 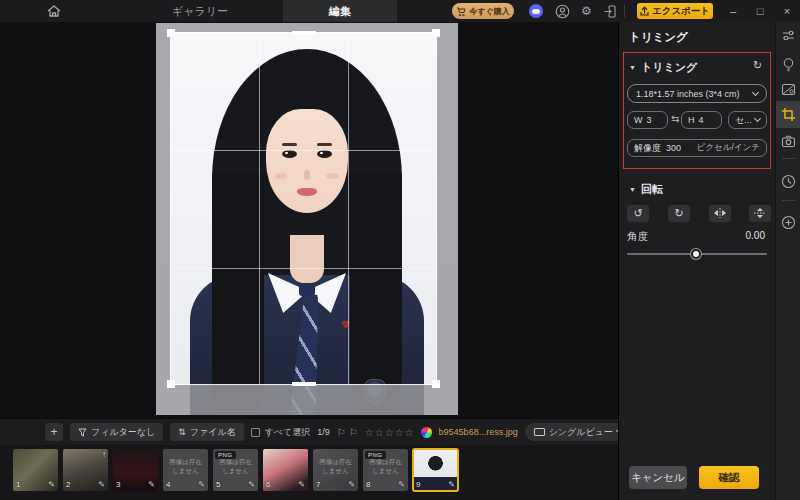 I want to click on angle-slider-handle, so click(x=696, y=254).